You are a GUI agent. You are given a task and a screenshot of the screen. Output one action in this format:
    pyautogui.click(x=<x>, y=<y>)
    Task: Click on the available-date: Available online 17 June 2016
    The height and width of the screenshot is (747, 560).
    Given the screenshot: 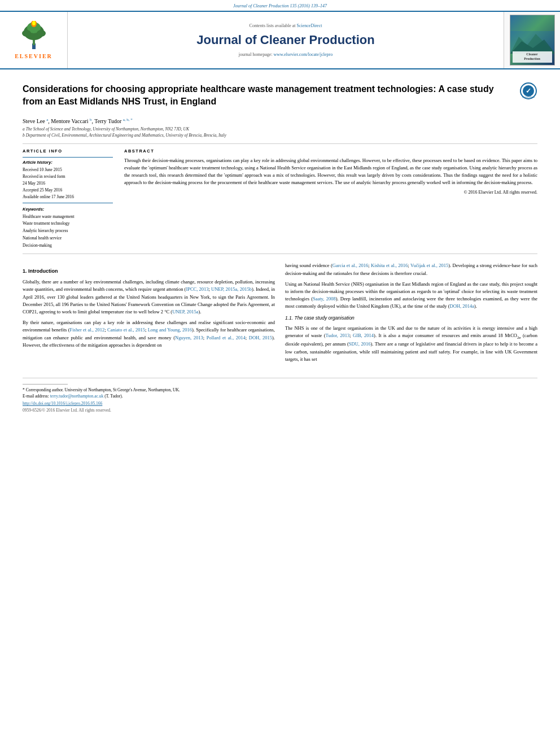 What is the action you would take?
    pyautogui.click(x=68, y=197)
    